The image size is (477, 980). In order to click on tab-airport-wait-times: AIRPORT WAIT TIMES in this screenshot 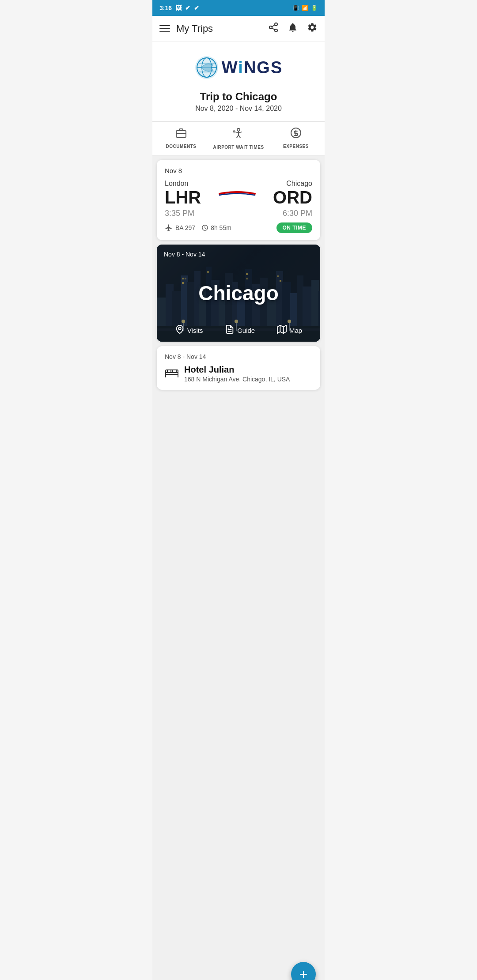, I will do `click(238, 139)`.